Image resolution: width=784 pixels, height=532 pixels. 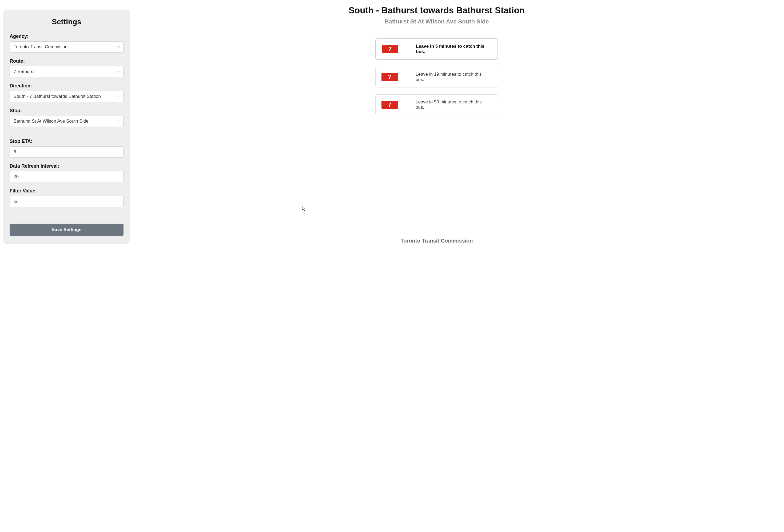 I want to click on filter-label: Filter Value:, so click(x=66, y=191).